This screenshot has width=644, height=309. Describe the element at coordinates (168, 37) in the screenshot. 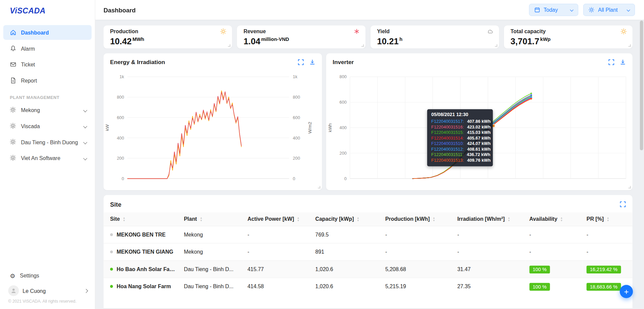

I see `kpi-card-production: Production 10.42MWh` at that location.